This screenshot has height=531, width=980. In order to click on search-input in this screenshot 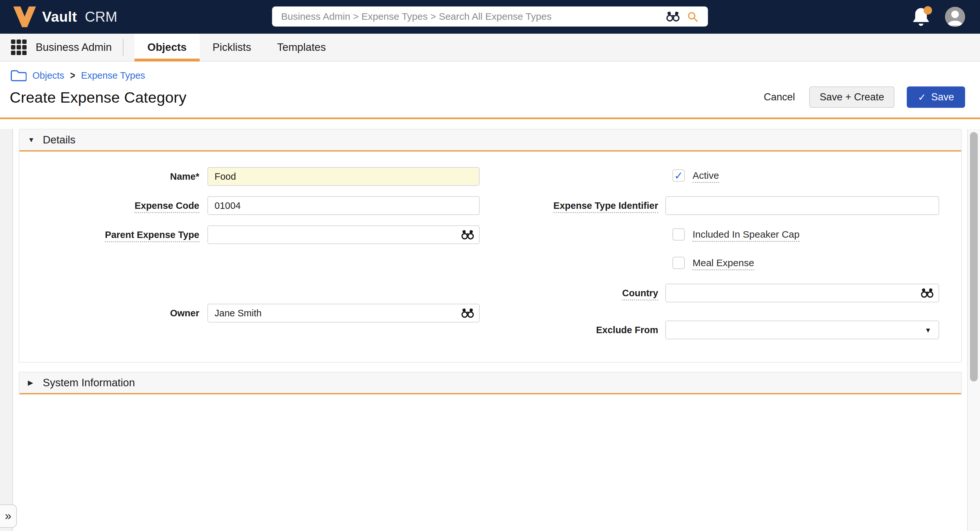, I will do `click(490, 17)`.